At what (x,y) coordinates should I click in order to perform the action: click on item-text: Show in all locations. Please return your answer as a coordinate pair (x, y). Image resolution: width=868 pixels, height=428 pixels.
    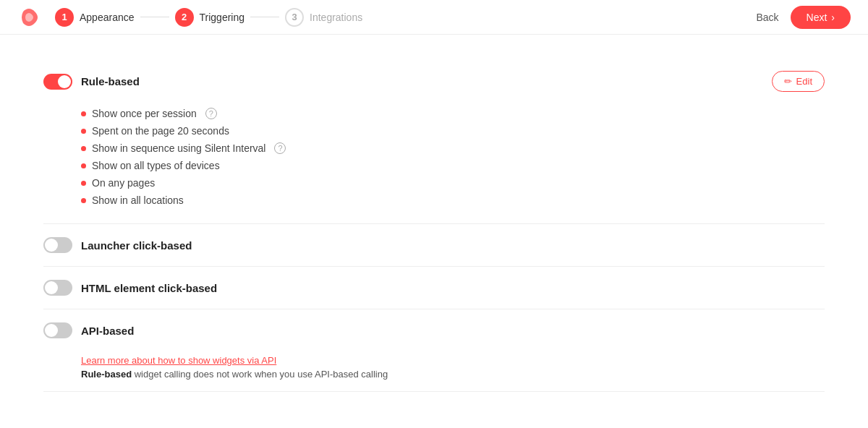
    Looking at the image, I should click on (137, 200).